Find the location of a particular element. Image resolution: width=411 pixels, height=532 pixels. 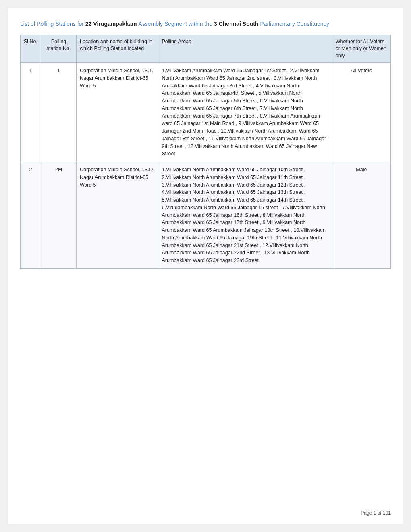

page-header: List of Polling Stations for 22 Virugamp… is located at coordinates (206, 24).